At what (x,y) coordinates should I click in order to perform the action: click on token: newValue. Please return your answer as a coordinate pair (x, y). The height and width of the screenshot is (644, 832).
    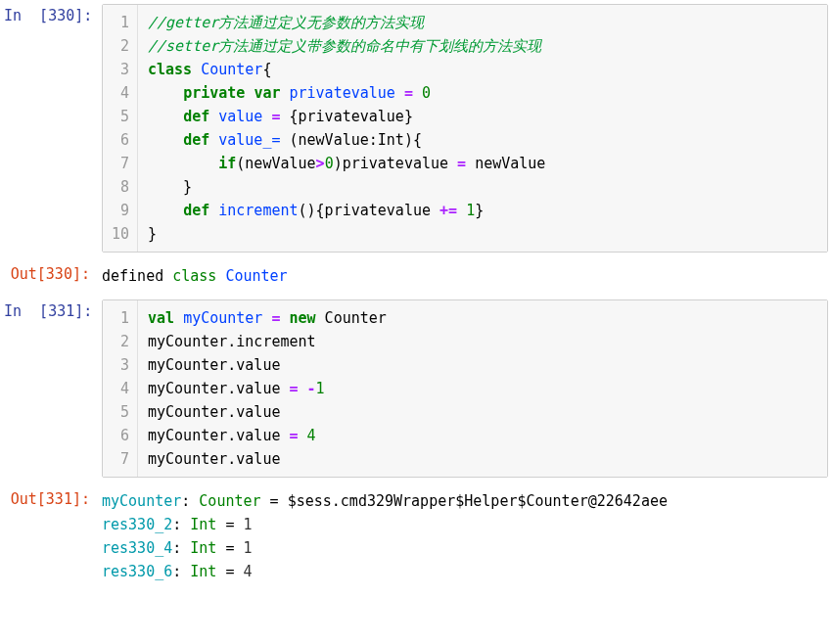
    Looking at the image, I should click on (505, 163).